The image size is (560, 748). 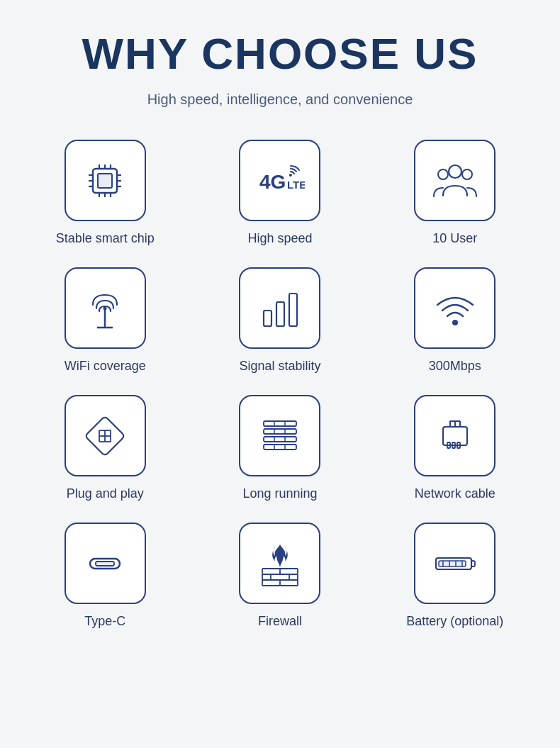 What do you see at coordinates (105, 435) in the screenshot?
I see `sim-icon-box` at bounding box center [105, 435].